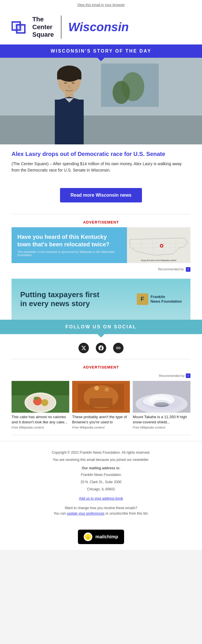 The image size is (202, 644). Describe the element at coordinates (101, 101) in the screenshot. I see `story-image-svg` at that location.